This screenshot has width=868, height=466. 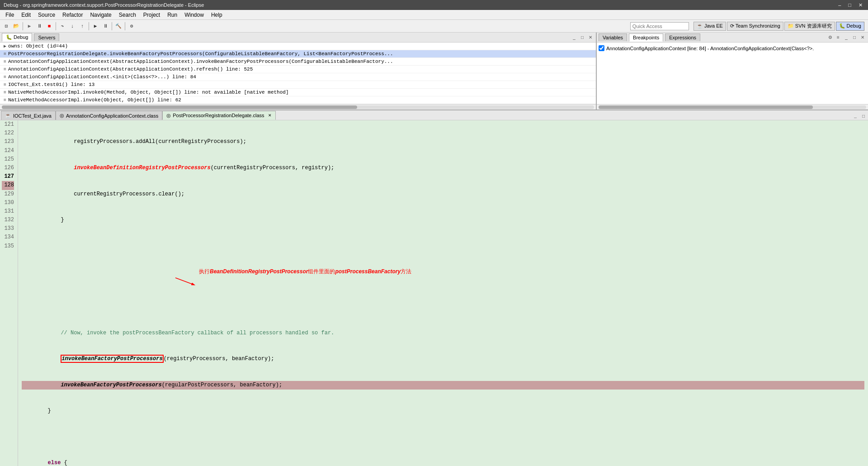 What do you see at coordinates (72, 26) in the screenshot?
I see `toolbar-stepinto: ↓` at bounding box center [72, 26].